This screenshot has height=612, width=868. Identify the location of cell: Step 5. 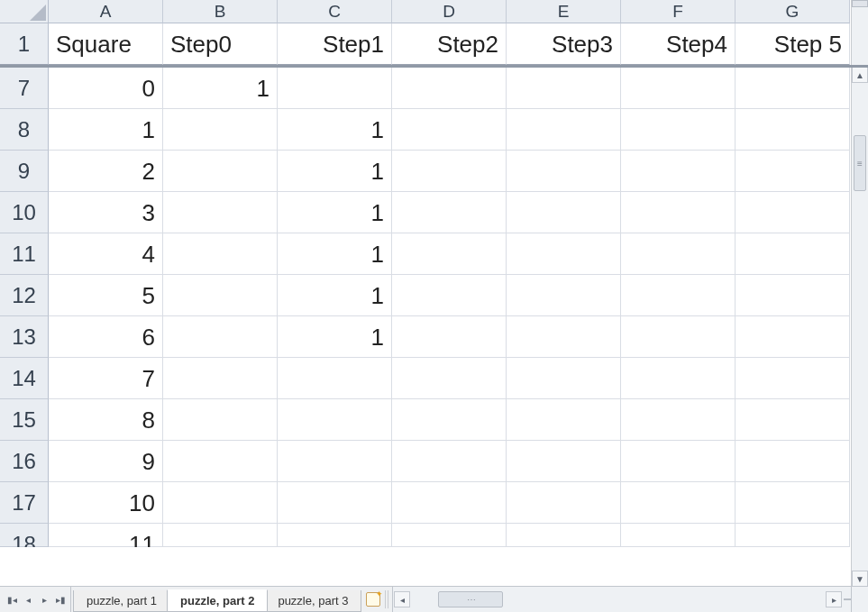
(793, 44).